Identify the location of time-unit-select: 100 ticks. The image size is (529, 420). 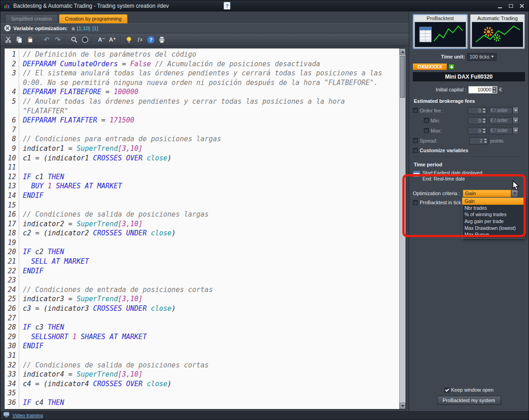
(482, 57).